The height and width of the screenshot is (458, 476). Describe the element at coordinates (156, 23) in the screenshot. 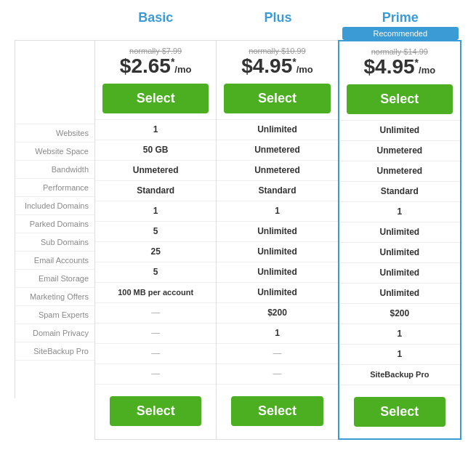

I see `basic-header: Basic` at that location.